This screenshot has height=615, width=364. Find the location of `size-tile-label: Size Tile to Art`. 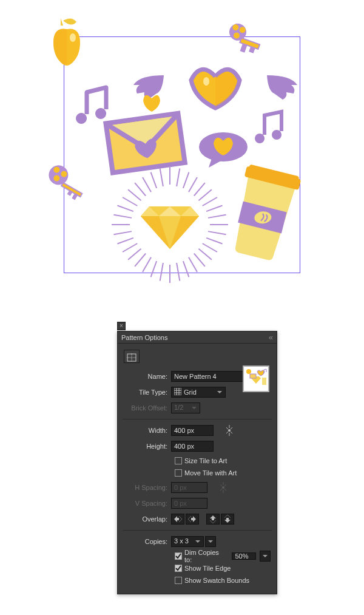

size-tile-label: Size Tile to Art is located at coordinates (206, 461).